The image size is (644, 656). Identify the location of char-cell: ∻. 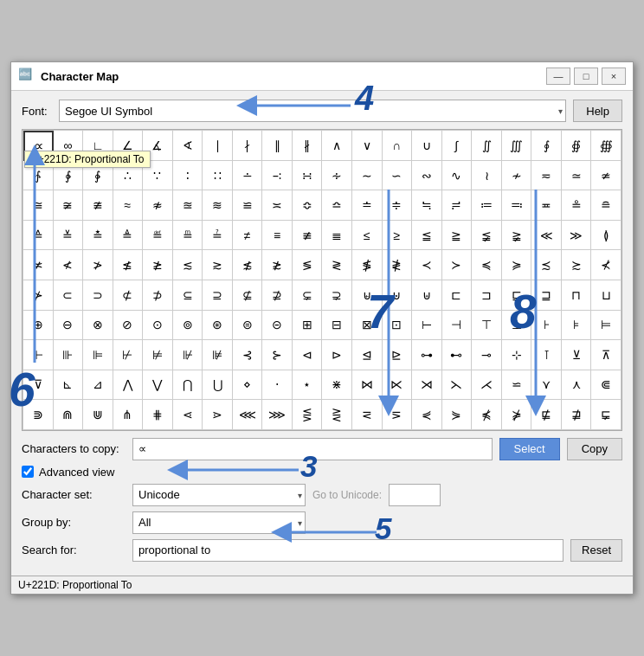
(338, 177).